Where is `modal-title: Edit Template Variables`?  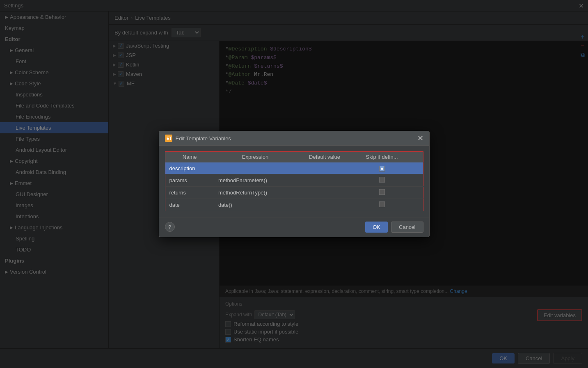 modal-title: Edit Template Variables is located at coordinates (204, 139).